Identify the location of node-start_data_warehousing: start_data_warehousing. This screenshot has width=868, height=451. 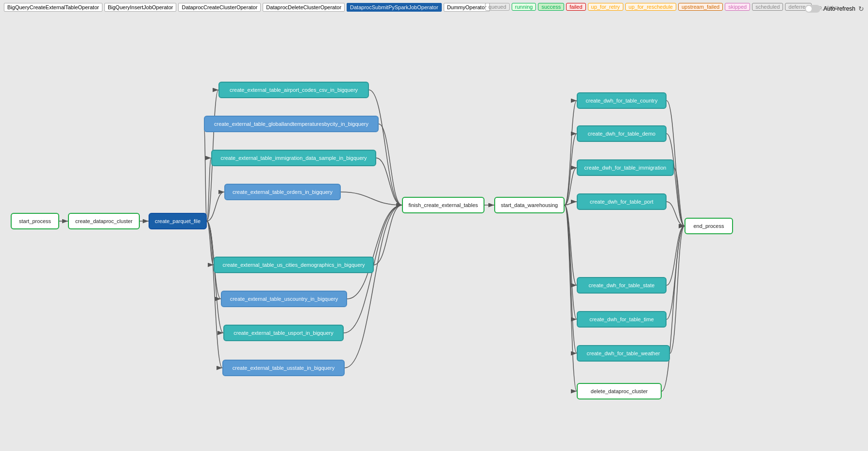
(529, 205).